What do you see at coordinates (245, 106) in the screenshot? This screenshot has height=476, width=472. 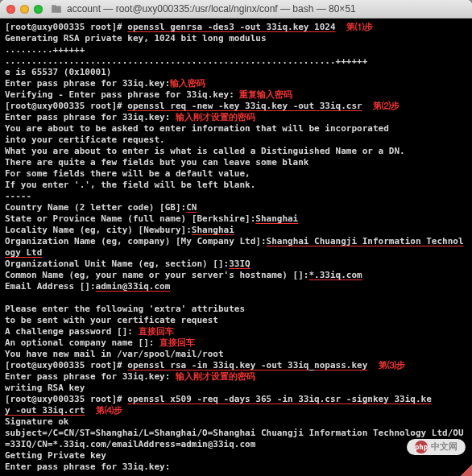 I see `command: openssl req -new -key 33iq.key -out 33iq…` at bounding box center [245, 106].